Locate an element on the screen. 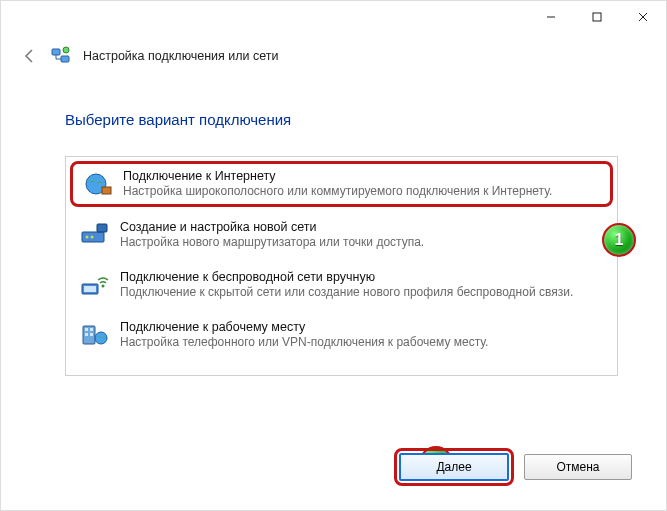 The width and height of the screenshot is (667, 511). maximize-button is located at coordinates (597, 17).